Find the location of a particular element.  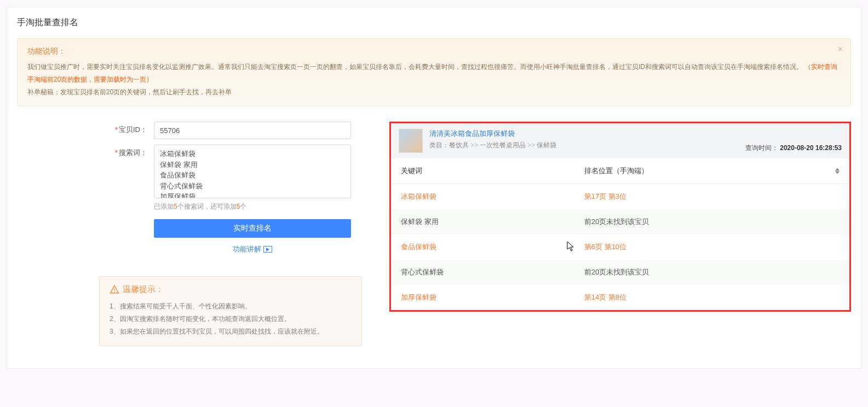

info-box-body: 我们做宝贝推广时，需要实时关注宝贝排名变化以监测推广效果。通常我们只能去淘宝搜索… is located at coordinates (434, 79).